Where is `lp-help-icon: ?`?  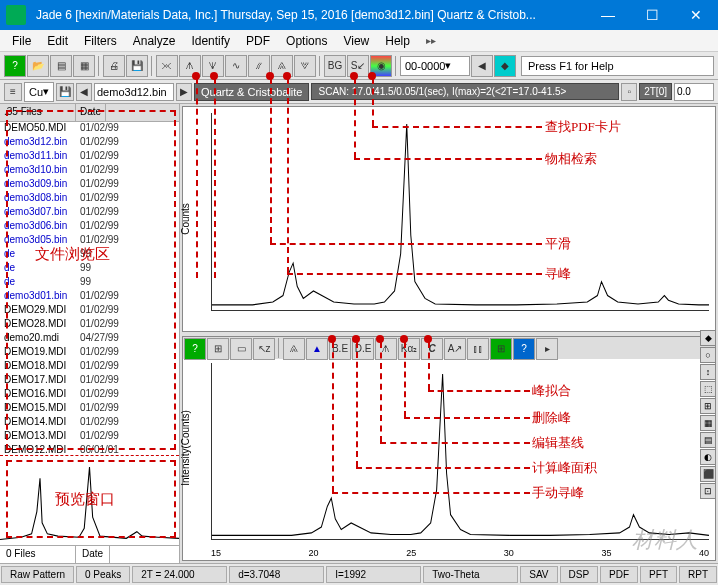 lp-help-icon: ? is located at coordinates (195, 349).